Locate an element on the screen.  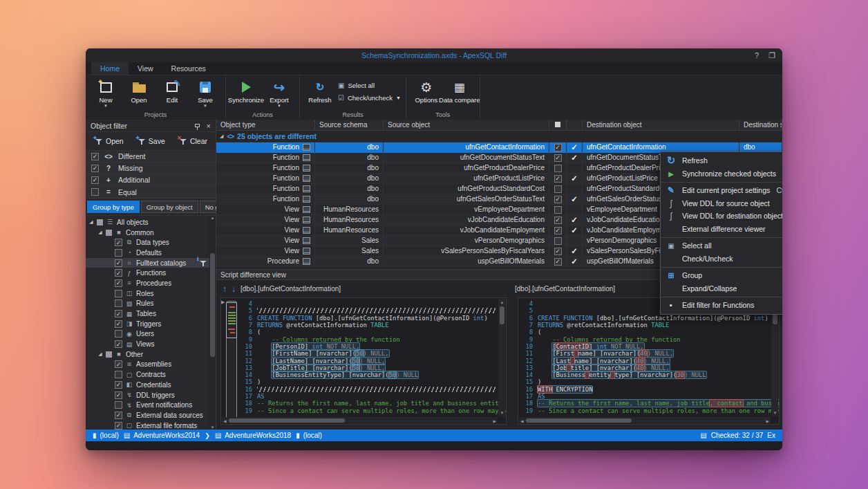
tree-item-views: ✓▤Views is located at coordinates (148, 344).